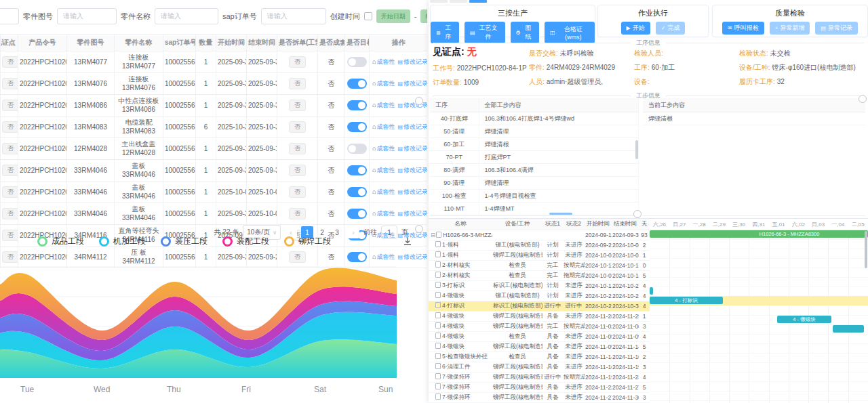 Image resolution: width=868 pixels, height=403 pixels. Describe the element at coordinates (574, 367) in the screenshot. I see `gantt-cell: 未进序` at that location.